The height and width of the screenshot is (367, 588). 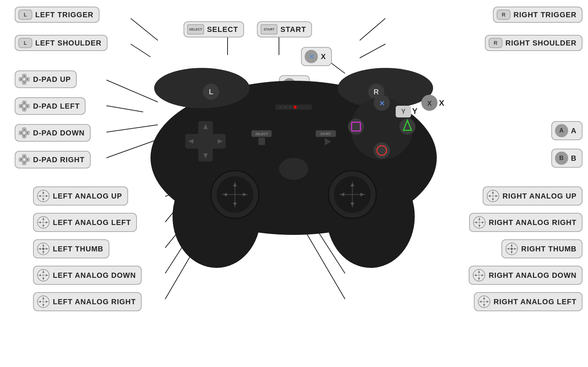 What do you see at coordinates (567, 131) in the screenshot?
I see `button-a-label: A A` at bounding box center [567, 131].